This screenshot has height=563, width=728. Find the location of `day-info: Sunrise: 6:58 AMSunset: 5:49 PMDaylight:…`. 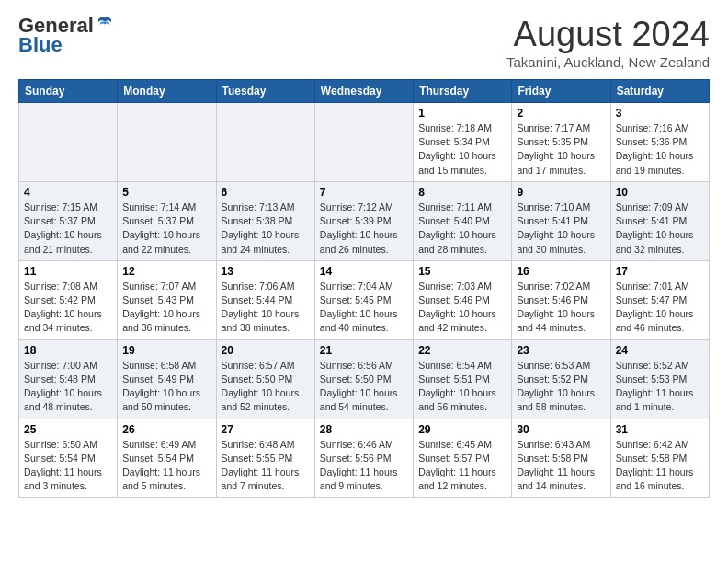

day-info: Sunrise: 6:58 AMSunset: 5:49 PMDaylight:… is located at coordinates (166, 386).